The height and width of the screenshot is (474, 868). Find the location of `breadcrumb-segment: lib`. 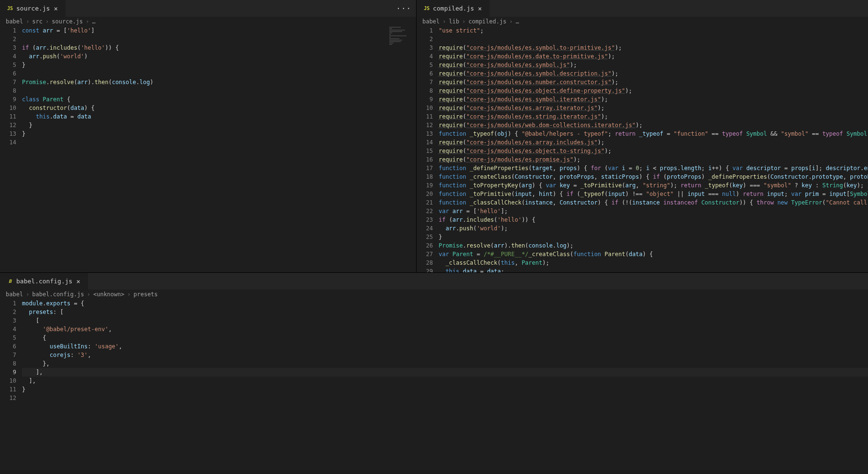

breadcrumb-segment: lib is located at coordinates (454, 22).